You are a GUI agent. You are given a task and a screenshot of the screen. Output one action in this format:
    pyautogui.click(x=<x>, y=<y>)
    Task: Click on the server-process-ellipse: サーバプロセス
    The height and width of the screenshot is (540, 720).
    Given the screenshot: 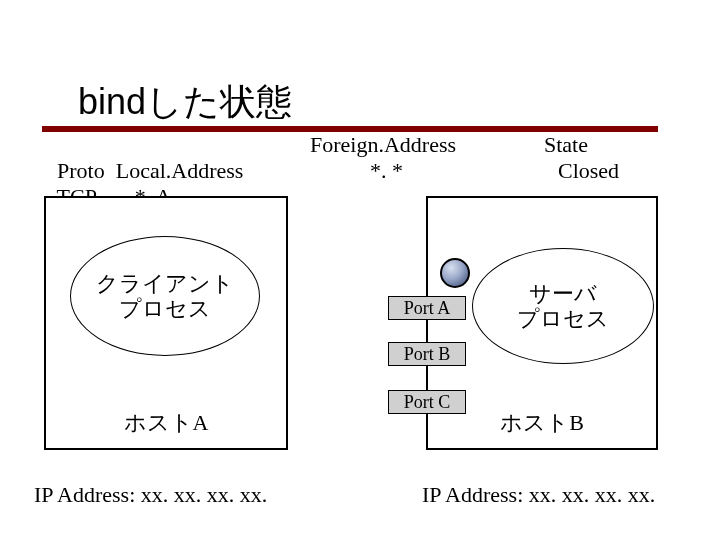 What is the action you would take?
    pyautogui.click(x=563, y=306)
    